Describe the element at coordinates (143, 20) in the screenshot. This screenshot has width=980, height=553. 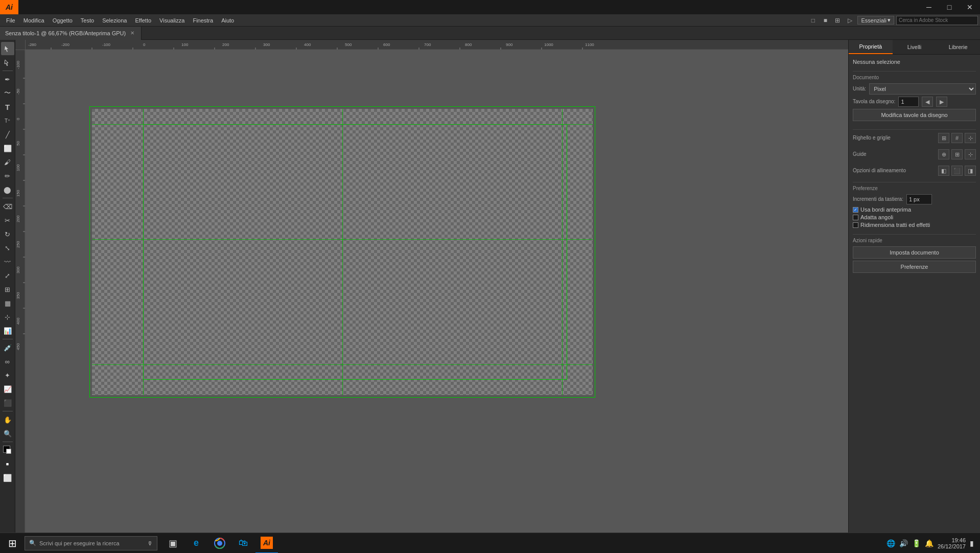
I see `menu-effetto: Effetto` at that location.